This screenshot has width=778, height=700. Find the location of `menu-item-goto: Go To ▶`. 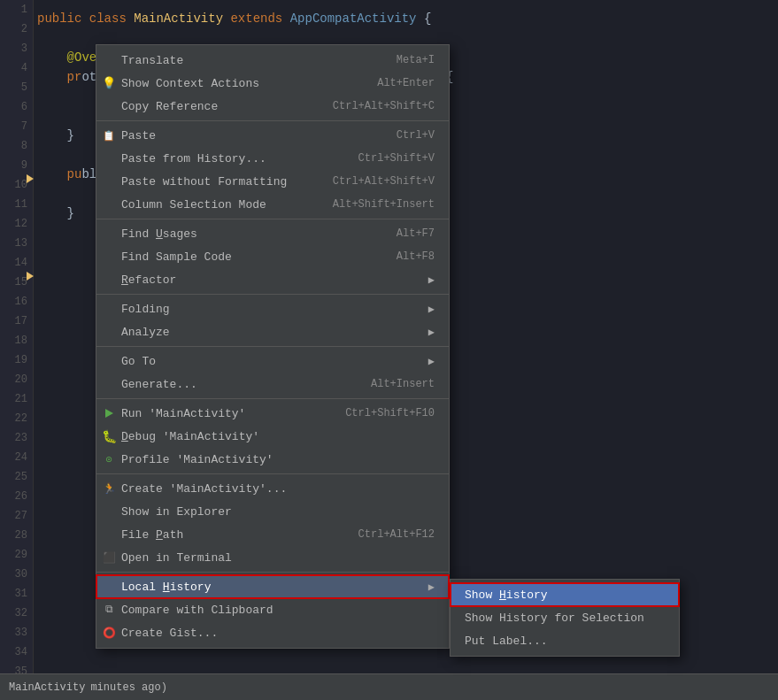

menu-item-goto: Go To ▶ is located at coordinates (273, 361).